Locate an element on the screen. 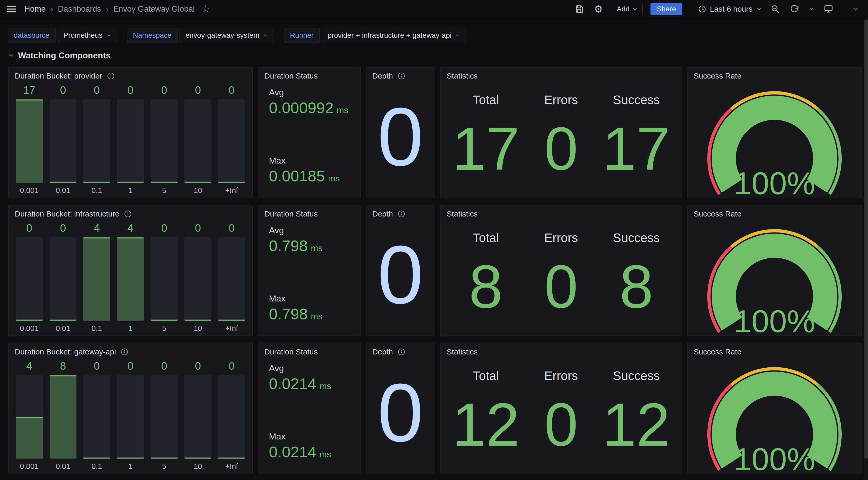  max-value: 0.798 is located at coordinates (288, 314).